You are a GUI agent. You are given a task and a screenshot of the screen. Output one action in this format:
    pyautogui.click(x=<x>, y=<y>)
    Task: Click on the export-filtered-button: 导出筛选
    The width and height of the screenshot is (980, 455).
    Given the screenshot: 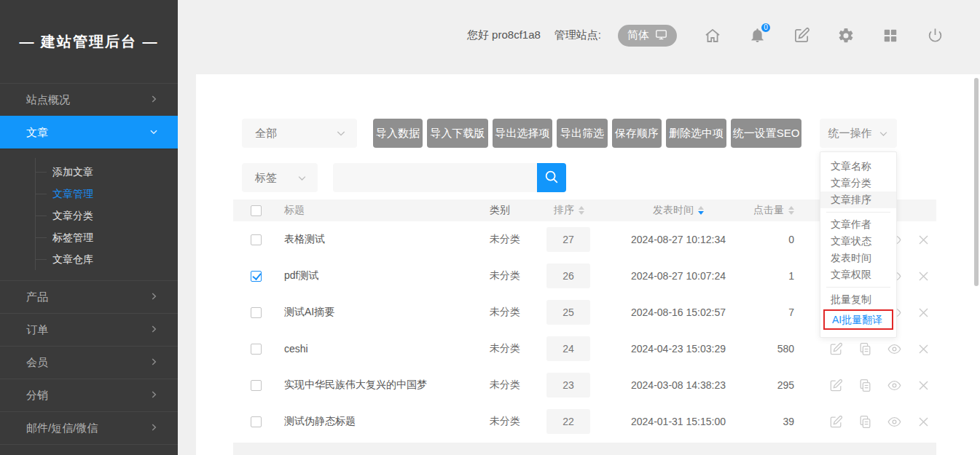 What is the action you would take?
    pyautogui.click(x=582, y=133)
    